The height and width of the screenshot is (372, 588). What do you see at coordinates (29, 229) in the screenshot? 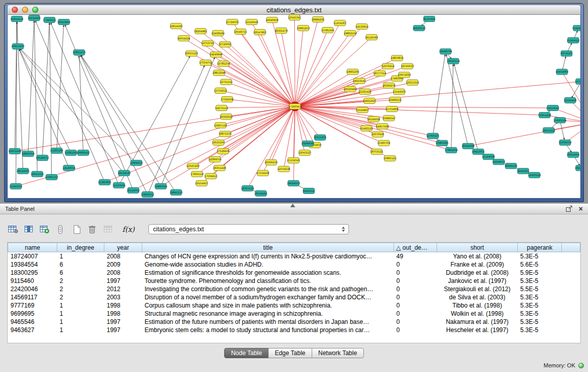
I see `column-visibility-button` at bounding box center [29, 229].